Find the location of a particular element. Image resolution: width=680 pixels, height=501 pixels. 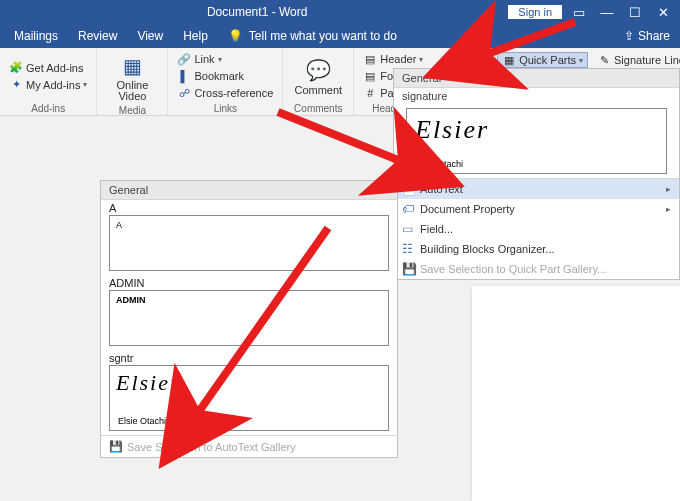

menu-building-blocks-organizer: ☷Building Blocks Organizer... is located at coordinates (536, 249).